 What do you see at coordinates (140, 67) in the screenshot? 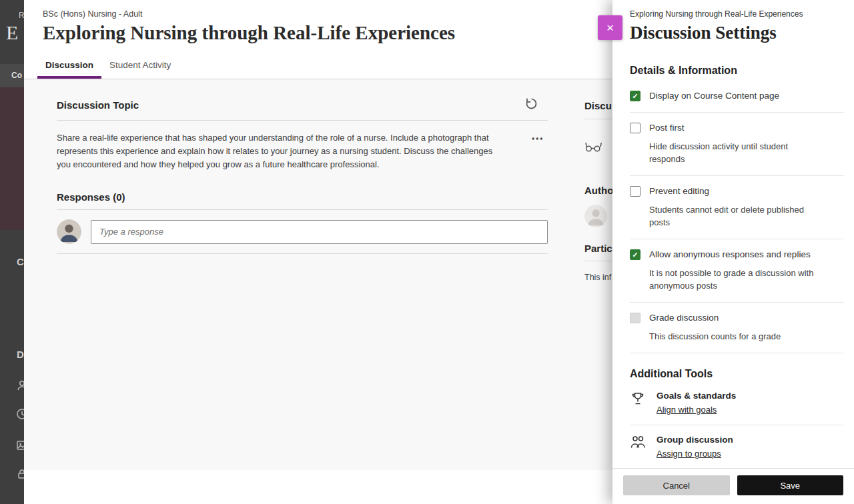
I see `tab-student-activity: Student Activity` at bounding box center [140, 67].